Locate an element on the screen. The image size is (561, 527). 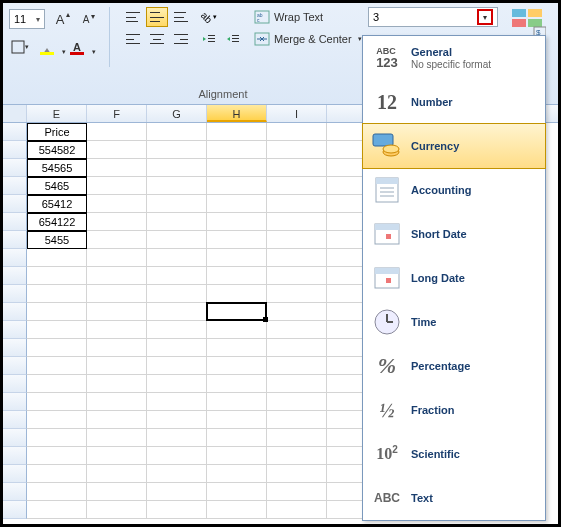
font-size-selector: 11 is located at coordinates (27, 19).